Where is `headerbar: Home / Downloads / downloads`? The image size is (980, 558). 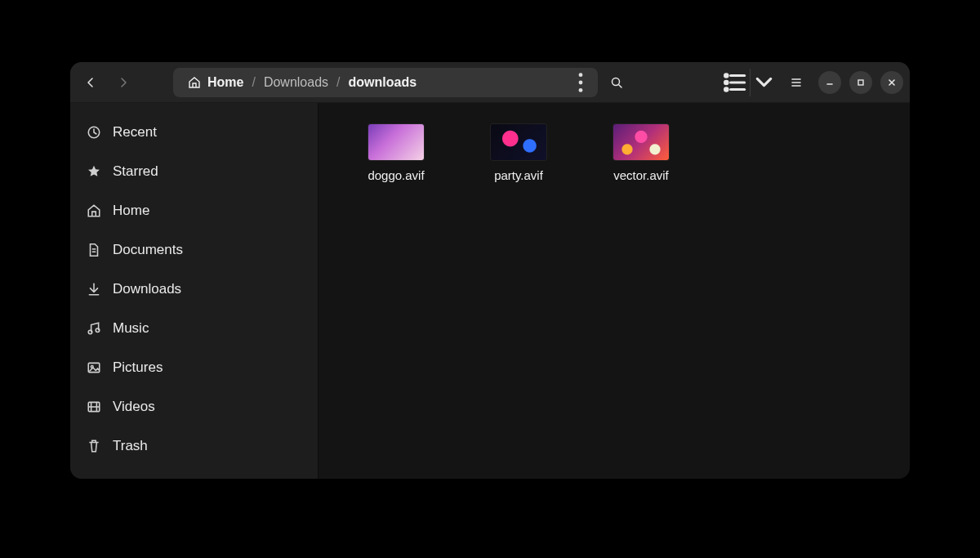 headerbar: Home / Downloads / downloads is located at coordinates (490, 83).